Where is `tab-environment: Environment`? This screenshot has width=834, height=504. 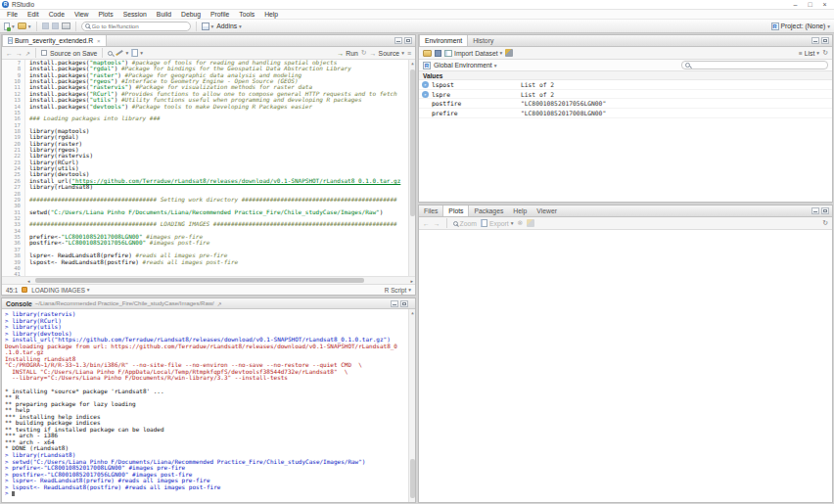 tab-environment: Environment is located at coordinates (443, 41).